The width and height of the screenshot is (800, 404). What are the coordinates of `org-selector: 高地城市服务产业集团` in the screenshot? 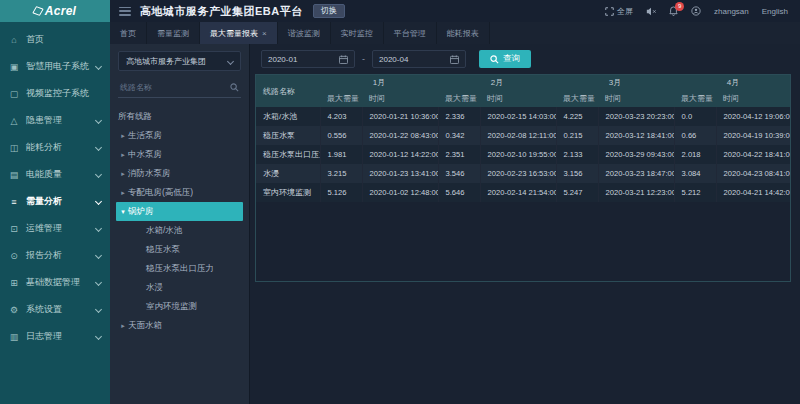 It's located at (180, 61).